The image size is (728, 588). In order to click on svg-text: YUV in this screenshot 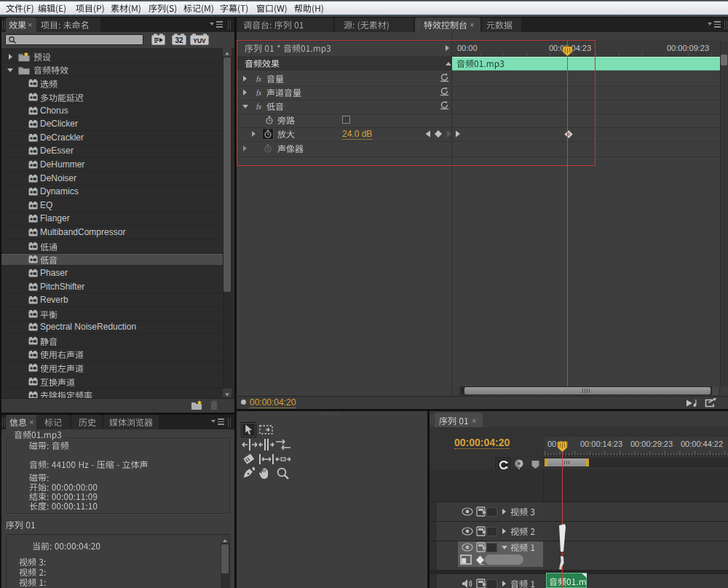, I will do `click(199, 41)`.